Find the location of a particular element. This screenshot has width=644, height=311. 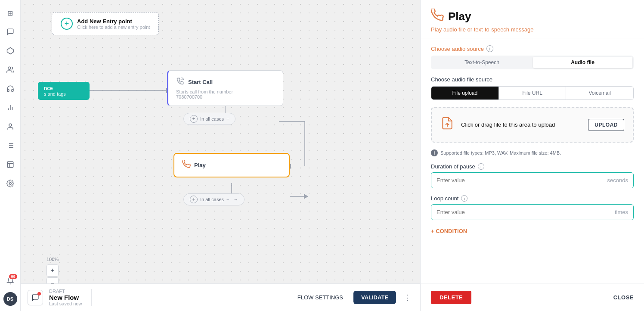

audio-source-section: Choose audio source i Text-to-Speech Aud… is located at coordinates (532, 57).